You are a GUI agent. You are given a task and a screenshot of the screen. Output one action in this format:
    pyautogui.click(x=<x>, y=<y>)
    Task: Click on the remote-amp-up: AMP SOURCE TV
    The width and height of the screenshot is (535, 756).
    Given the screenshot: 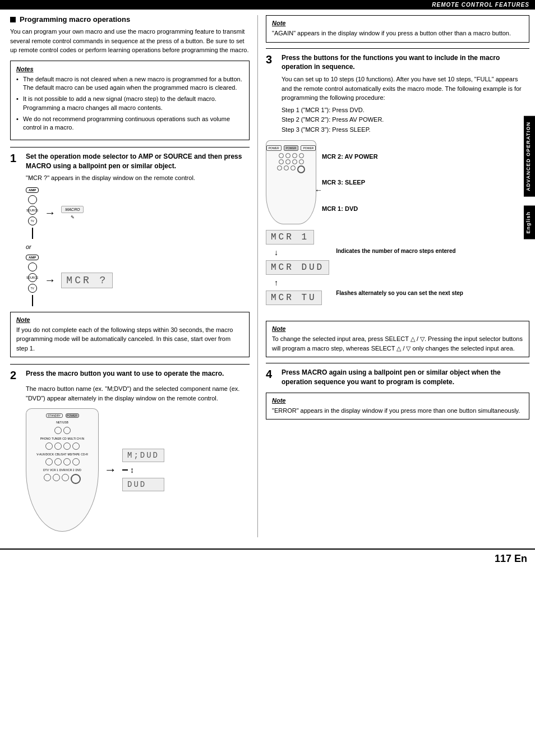 What is the action you would take?
    pyautogui.click(x=33, y=213)
    